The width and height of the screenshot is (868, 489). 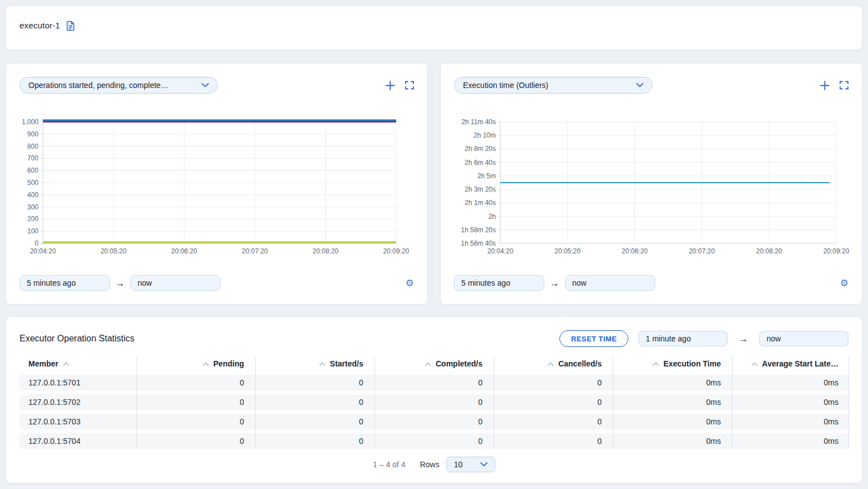 I want to click on table-row: 127.0.0.1:570100000ms0ms, so click(x=434, y=383).